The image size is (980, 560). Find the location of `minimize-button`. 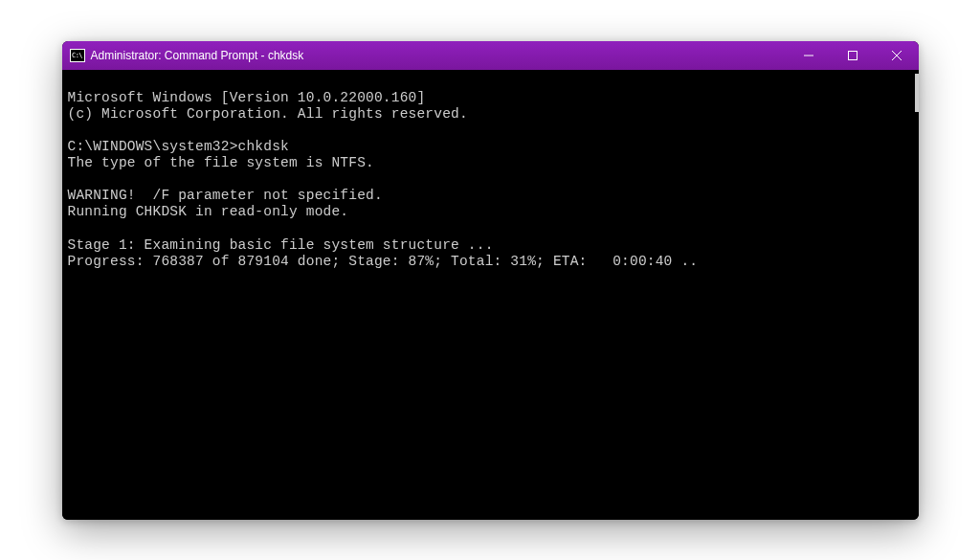

minimize-button is located at coordinates (809, 56).